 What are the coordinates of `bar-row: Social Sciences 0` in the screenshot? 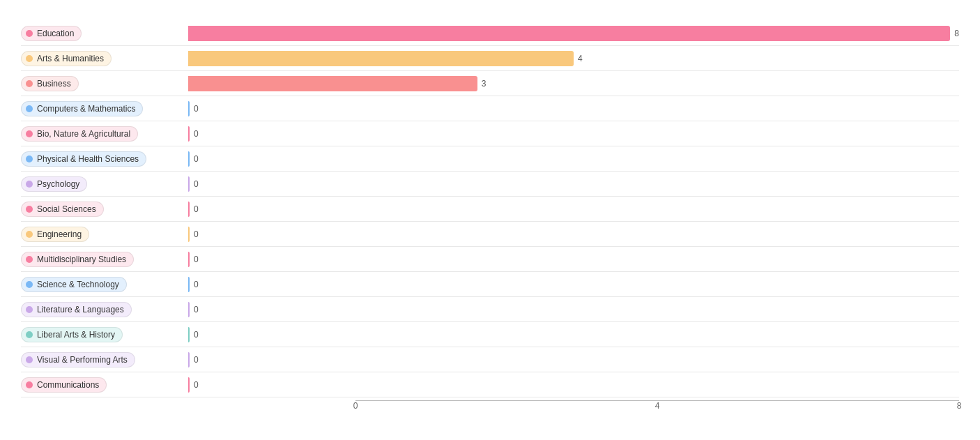 It's located at (490, 209).